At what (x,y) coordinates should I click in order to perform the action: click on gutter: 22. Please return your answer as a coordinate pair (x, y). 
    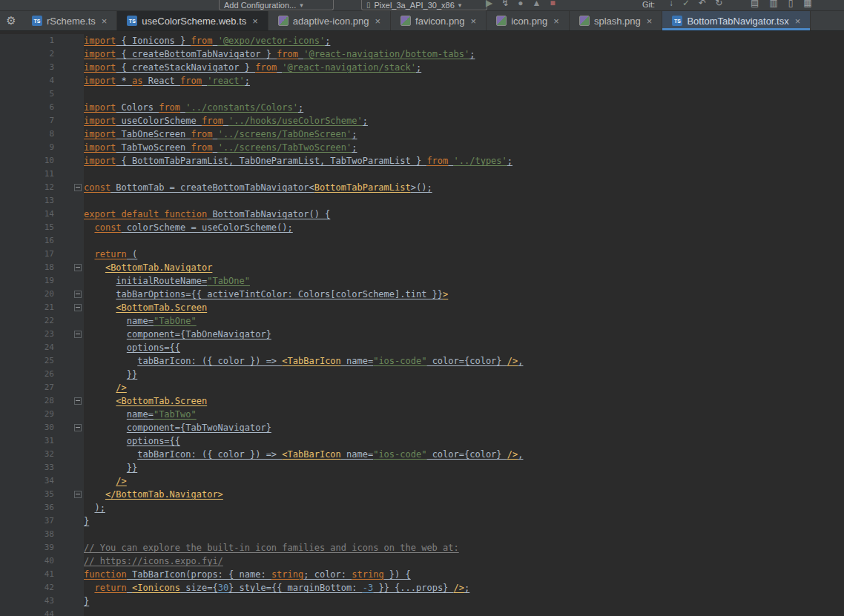
    Looking at the image, I should click on (42, 321).